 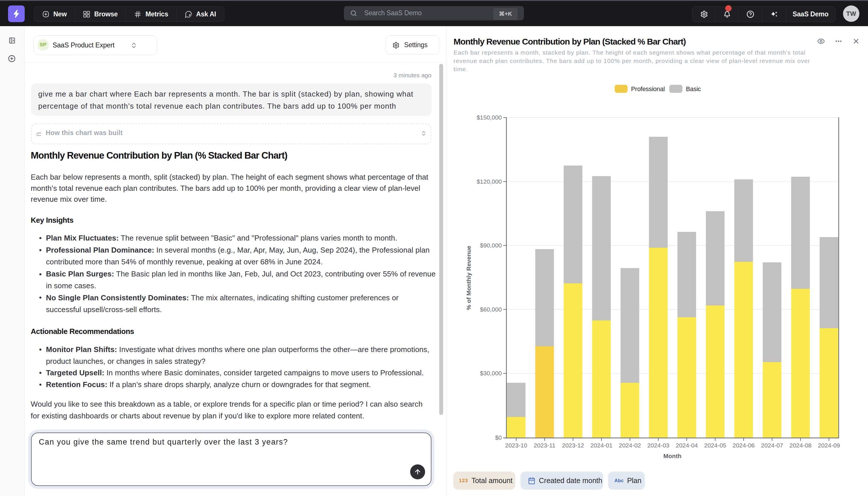 What do you see at coordinates (573, 445) in the screenshot?
I see `svg-text: 2023-12` at bounding box center [573, 445].